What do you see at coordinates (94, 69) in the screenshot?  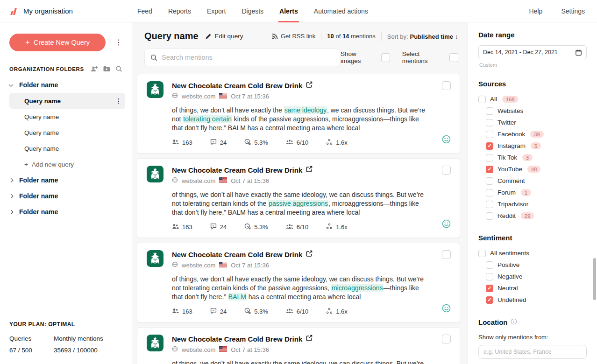 I see `add-person-icon` at bounding box center [94, 69].